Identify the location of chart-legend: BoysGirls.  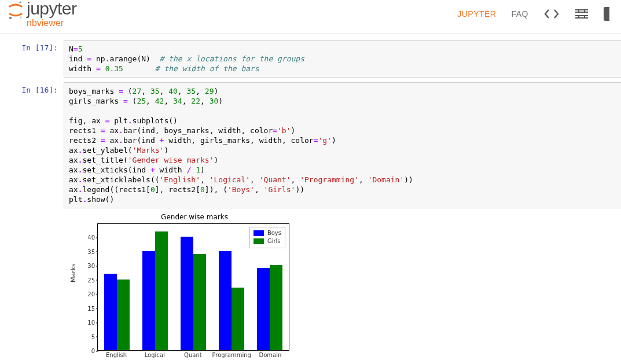
(267, 237).